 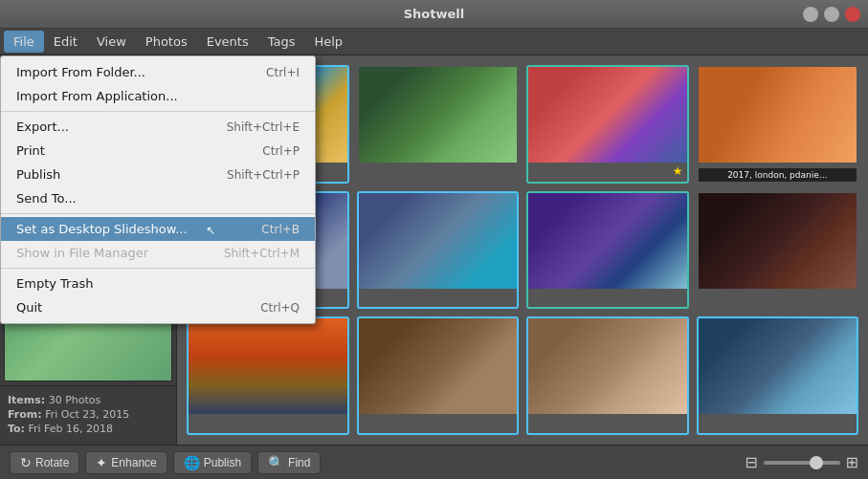 I want to click on enhance-icon: ✦, so click(x=101, y=463).